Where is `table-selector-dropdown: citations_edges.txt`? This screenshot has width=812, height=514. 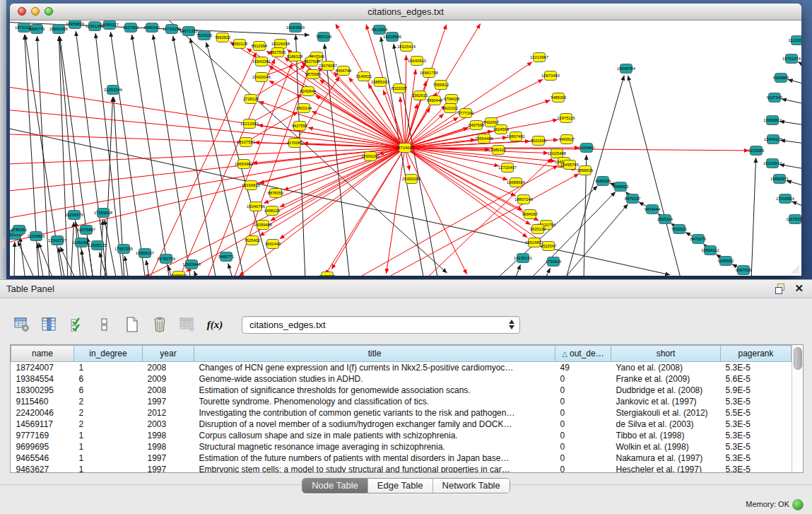
table-selector-dropdown: citations_edges.txt is located at coordinates (381, 325).